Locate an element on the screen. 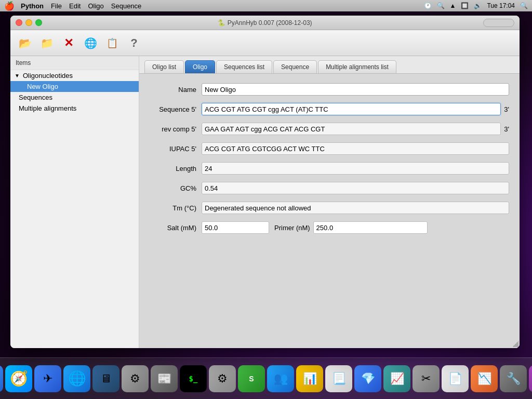  dock-grapher: 📊 is located at coordinates (310, 379).